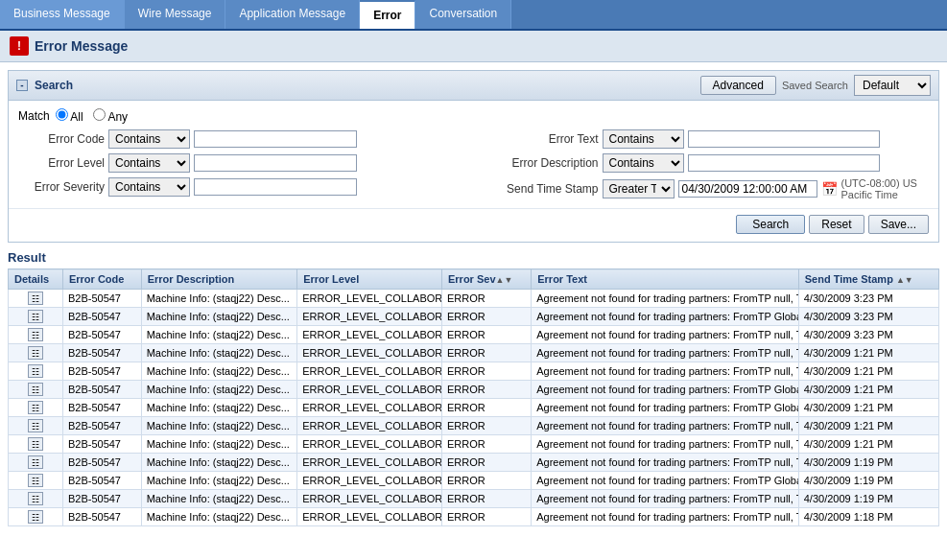  What do you see at coordinates (784, 163) in the screenshot?
I see `error-description-input` at bounding box center [784, 163].